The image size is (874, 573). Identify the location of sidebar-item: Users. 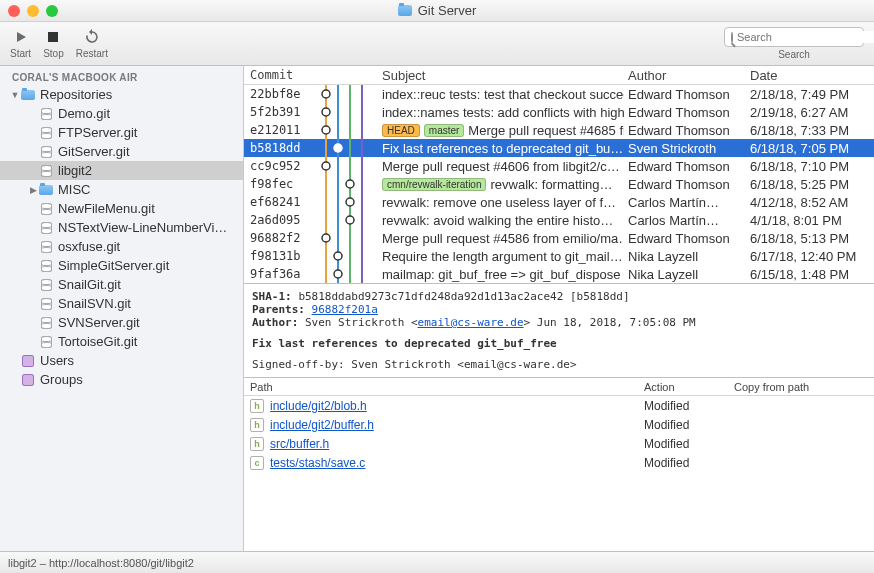
(122, 360).